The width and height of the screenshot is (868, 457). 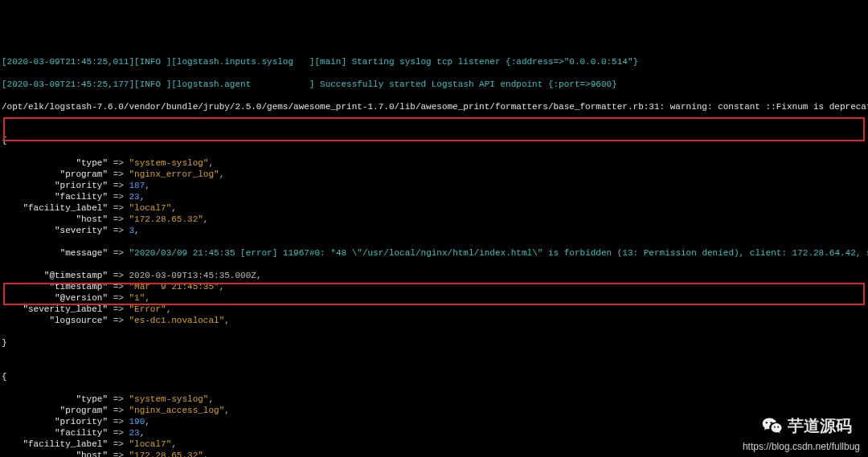 I want to click on kv-row: "logsource" => "es-dc1.novalocal",, so click(x=434, y=320).